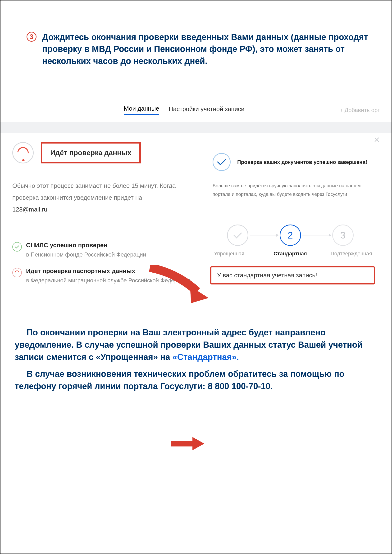 This screenshot has height=554, width=392. What do you see at coordinates (23, 153) in the screenshot?
I see `spinner-icon` at bounding box center [23, 153].